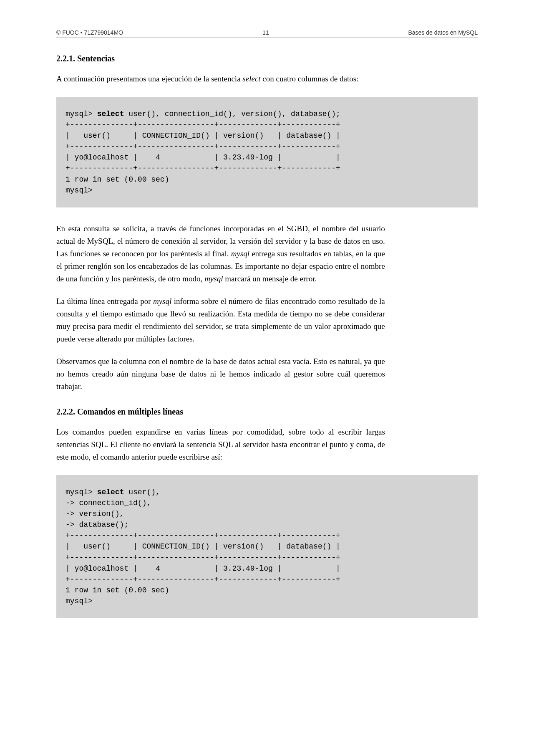  I want to click on body-paragraph-1: En esta consulta se solicita, a través d…, so click(221, 254).